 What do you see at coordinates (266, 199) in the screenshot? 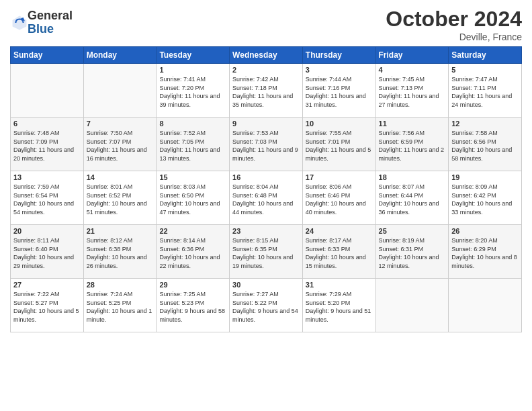
I see `day-info: Sunrise: 8:04 AMSunset: 6:48 PMDaylight:…` at bounding box center [266, 199].